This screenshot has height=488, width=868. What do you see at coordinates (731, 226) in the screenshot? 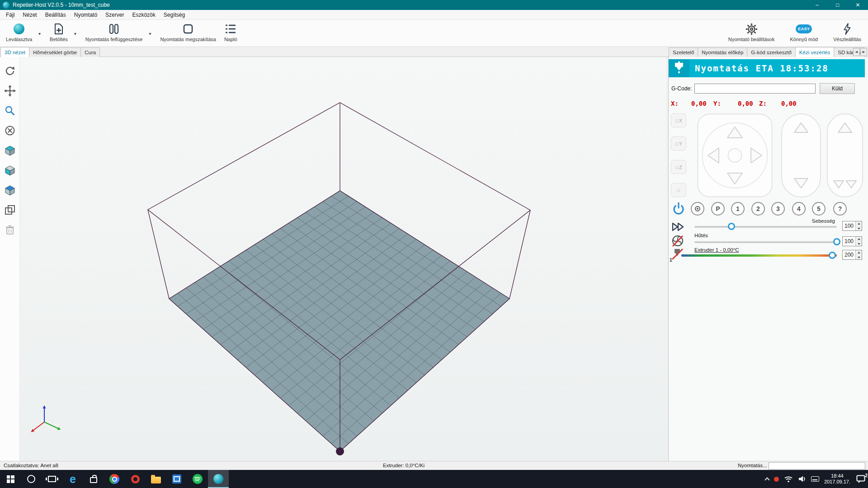
I see `speed-slider-thumb` at bounding box center [731, 226].